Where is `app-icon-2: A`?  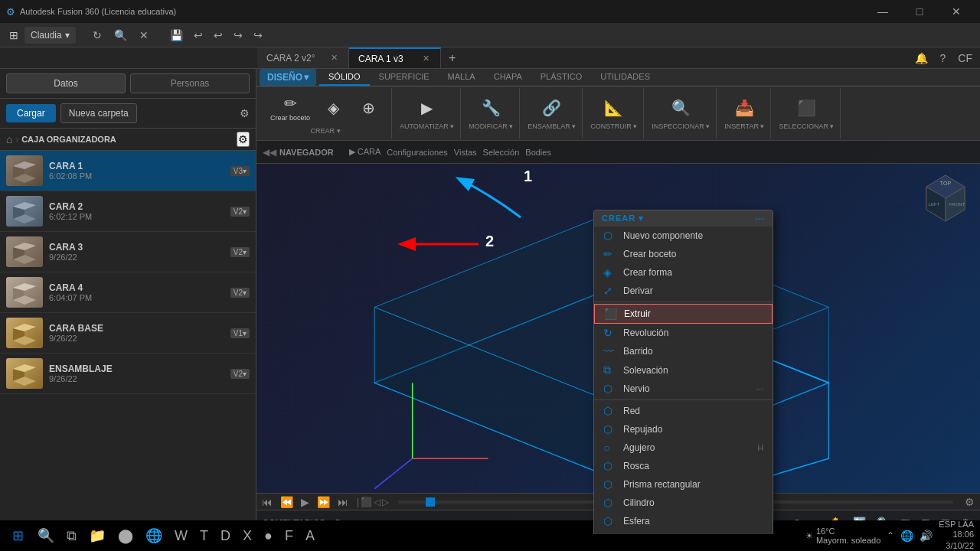 app-icon-2: A is located at coordinates (310, 536).